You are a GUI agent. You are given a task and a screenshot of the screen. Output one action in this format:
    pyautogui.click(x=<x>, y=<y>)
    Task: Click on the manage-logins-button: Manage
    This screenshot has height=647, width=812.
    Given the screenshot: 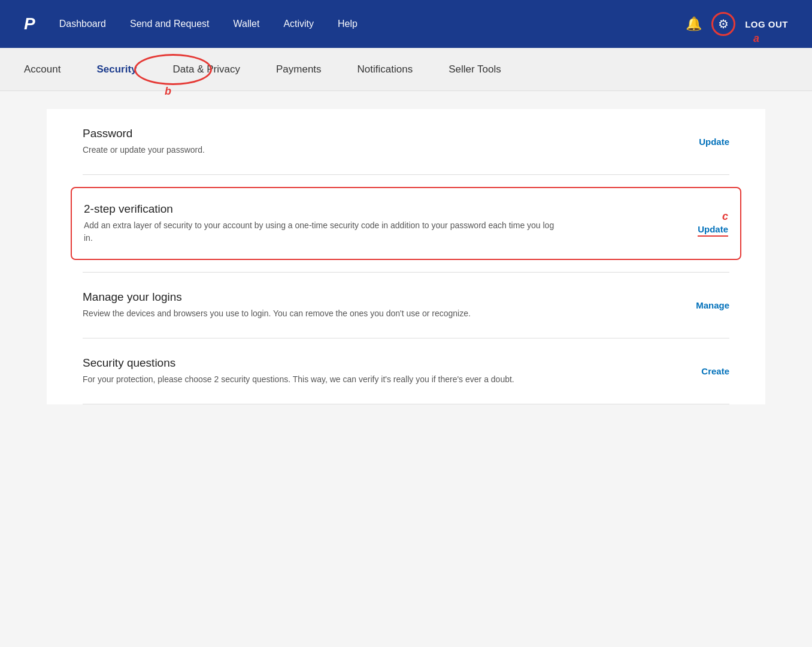 What is the action you would take?
    pyautogui.click(x=713, y=306)
    